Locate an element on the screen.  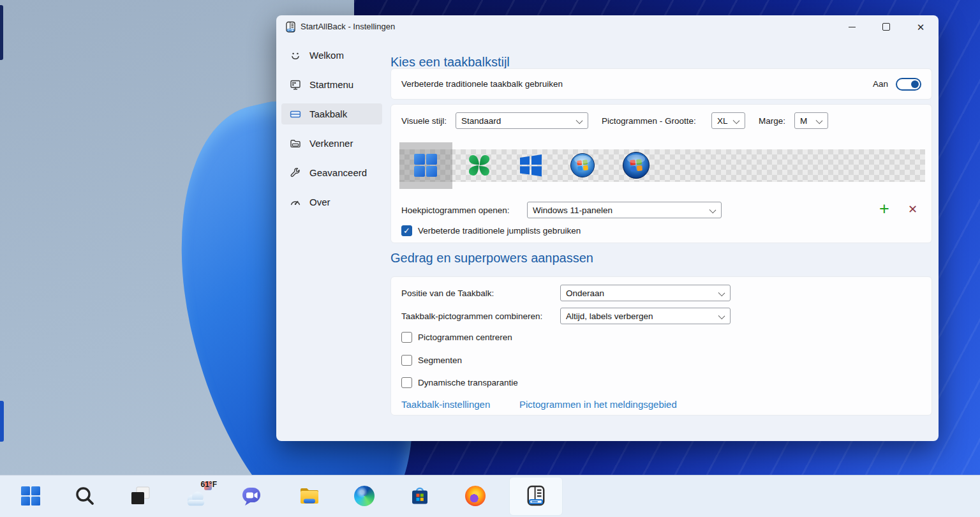
dynamic-transparency-checkbox is located at coordinates (407, 383).